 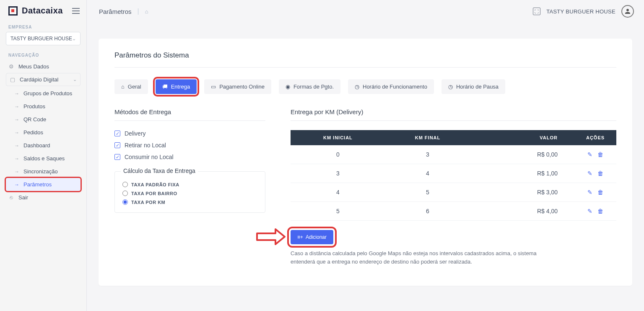 I want to click on sidebar-item-label: Cardápio Digital, so click(x=39, y=80).